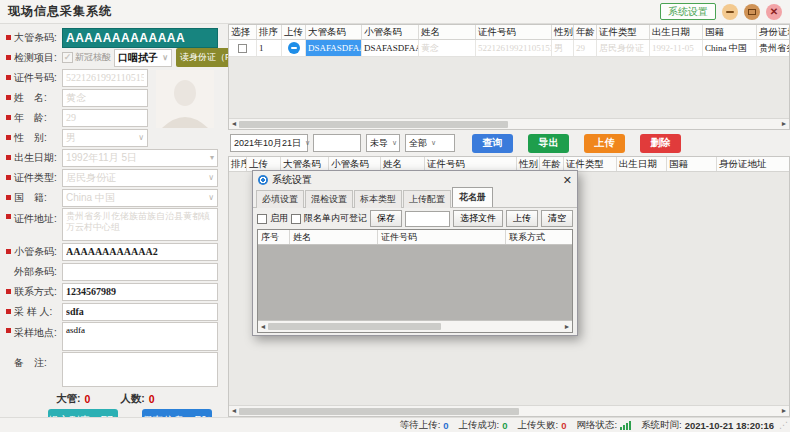 The width and height of the screenshot is (790, 432). I want to click on tab-specimen-type: 标本类型, so click(378, 199).